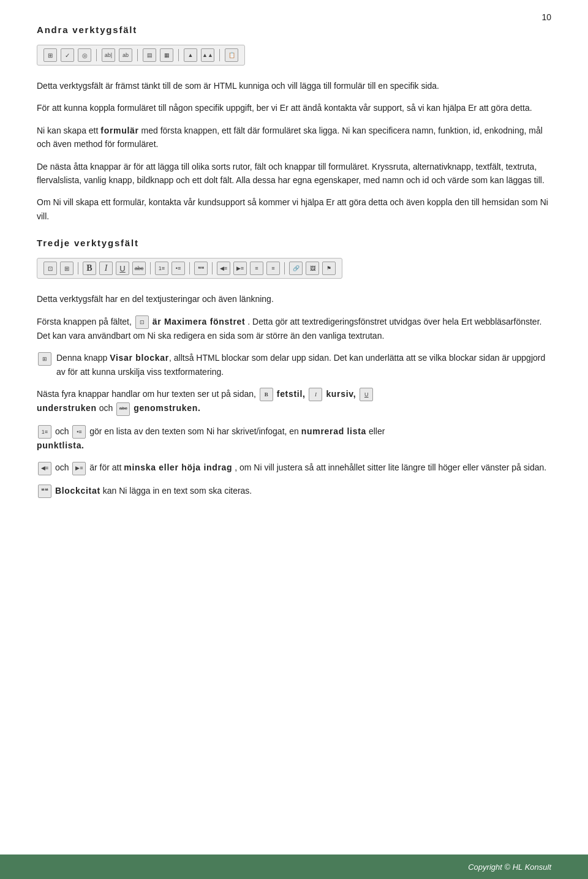  I want to click on para9-post: och, so click(107, 408).